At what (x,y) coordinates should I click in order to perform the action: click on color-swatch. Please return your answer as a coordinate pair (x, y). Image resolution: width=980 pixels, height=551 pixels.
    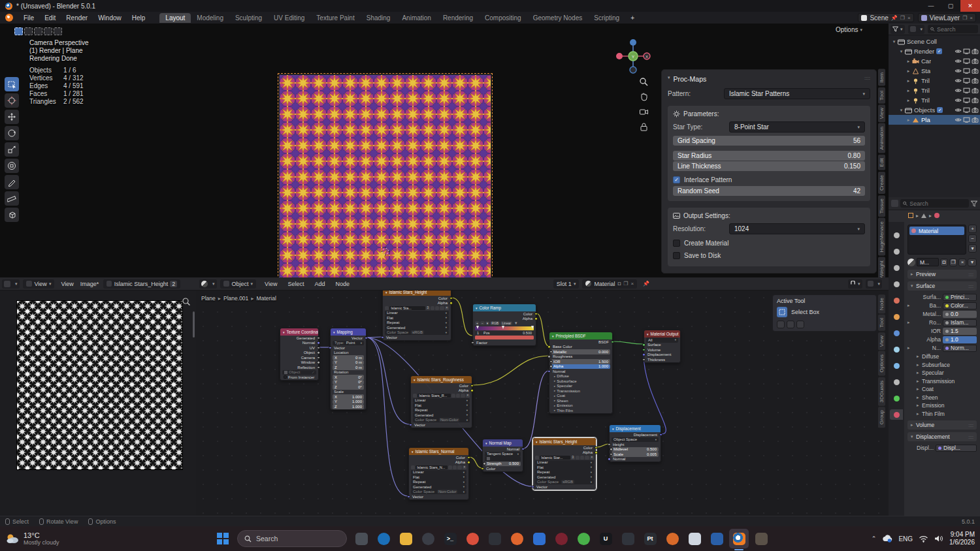
    Looking at the image, I should click on (504, 338).